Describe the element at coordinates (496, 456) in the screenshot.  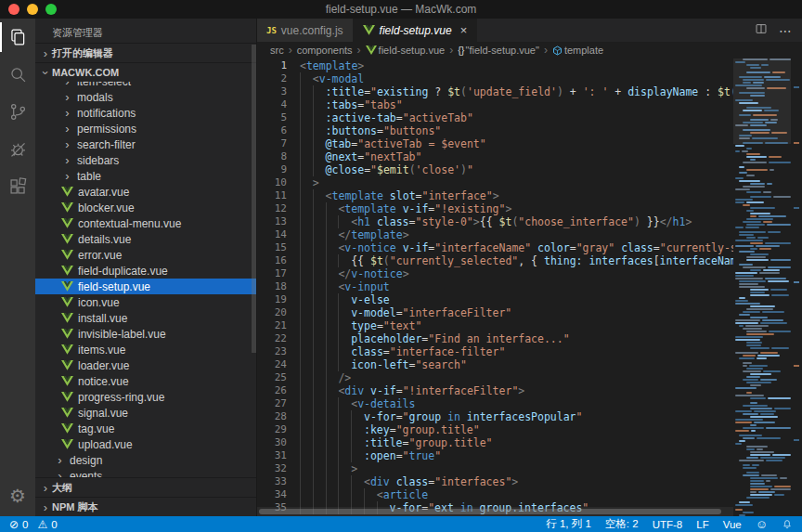
I see `code-line: 31:open="true"` at that location.